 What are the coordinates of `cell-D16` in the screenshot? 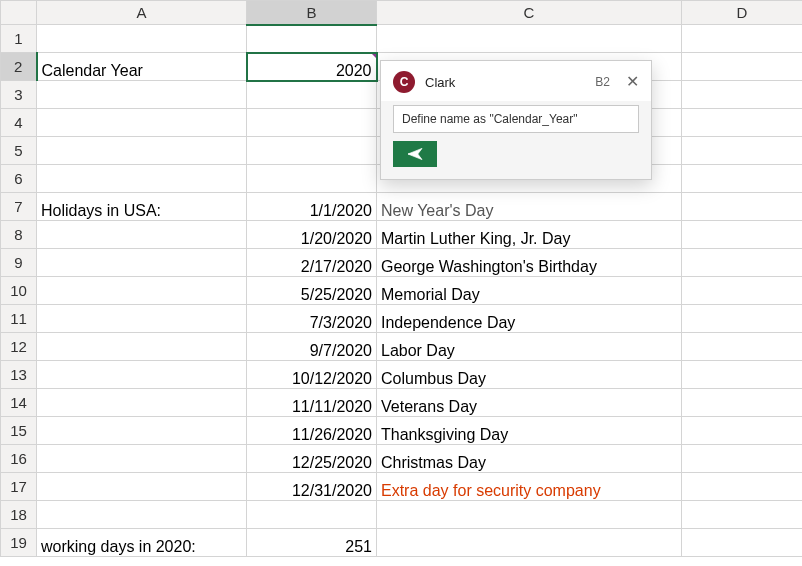 It's located at (742, 459).